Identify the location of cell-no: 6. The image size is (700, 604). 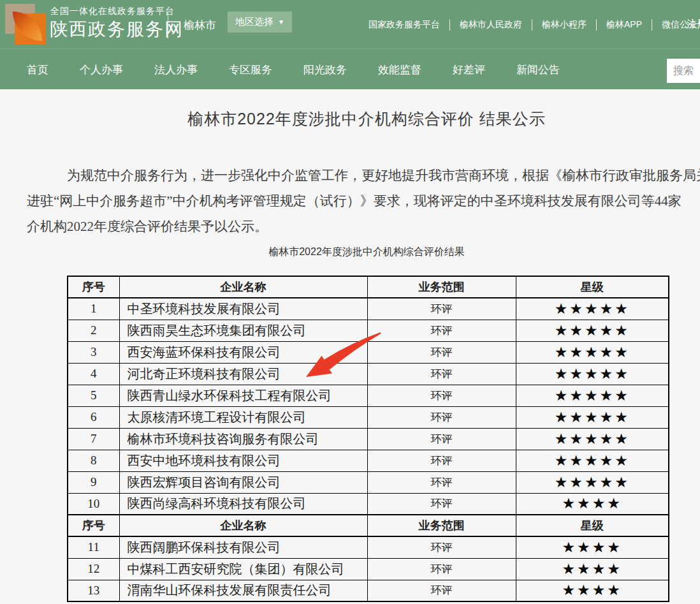
(93, 417).